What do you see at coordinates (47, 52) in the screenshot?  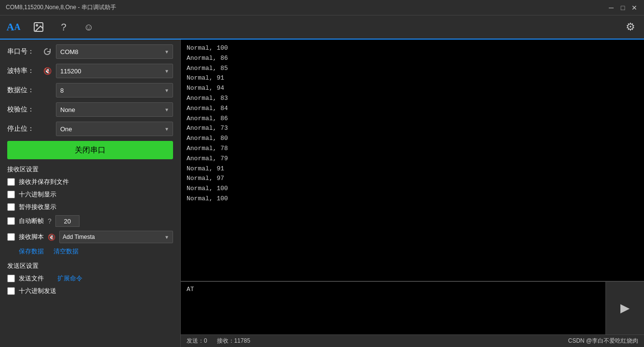 I see `refresh-icon` at bounding box center [47, 52].